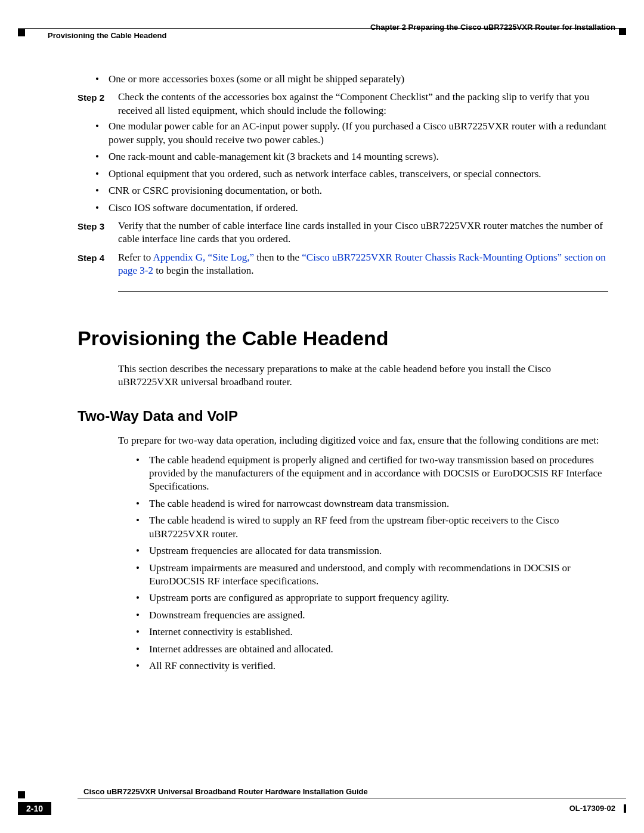  What do you see at coordinates (352, 134) in the screenshot?
I see `list-item: One modular power cable for an AC-input …` at bounding box center [352, 134].